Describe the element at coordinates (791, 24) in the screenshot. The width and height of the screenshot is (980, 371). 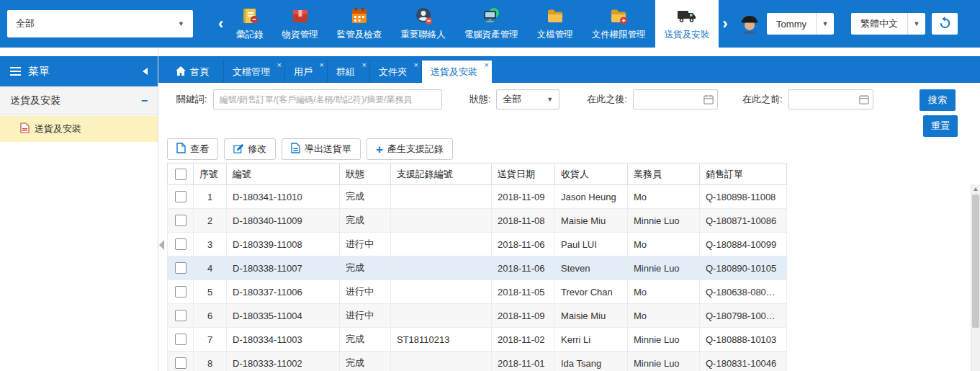
I see `user-name: Tommy` at that location.